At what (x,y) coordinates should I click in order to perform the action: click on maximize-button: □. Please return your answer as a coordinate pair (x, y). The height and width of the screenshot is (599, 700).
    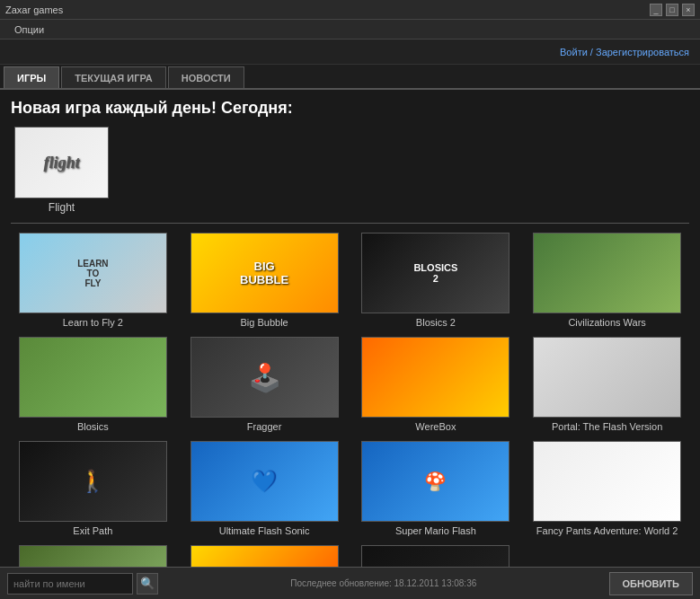
    Looking at the image, I should click on (672, 10).